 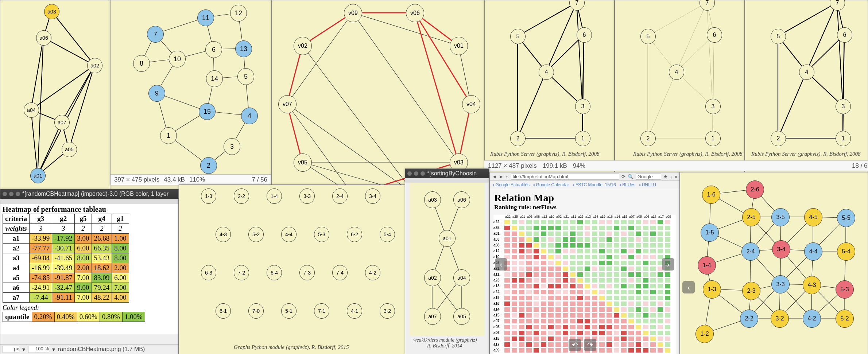 What do you see at coordinates (142, 63) in the screenshot?
I see `graph-node: 8` at bounding box center [142, 63].